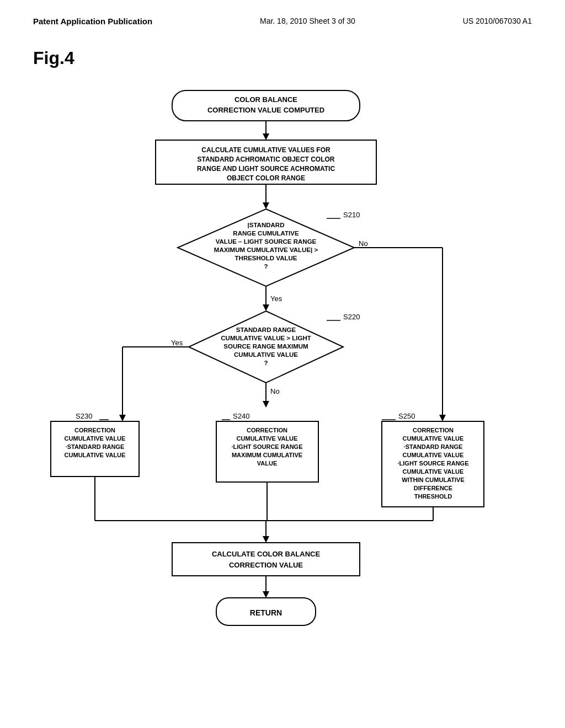 The image size is (565, 728). Describe the element at coordinates (266, 554) in the screenshot. I see `svg-text: CALCULATE COLOR BALANCE` at that location.